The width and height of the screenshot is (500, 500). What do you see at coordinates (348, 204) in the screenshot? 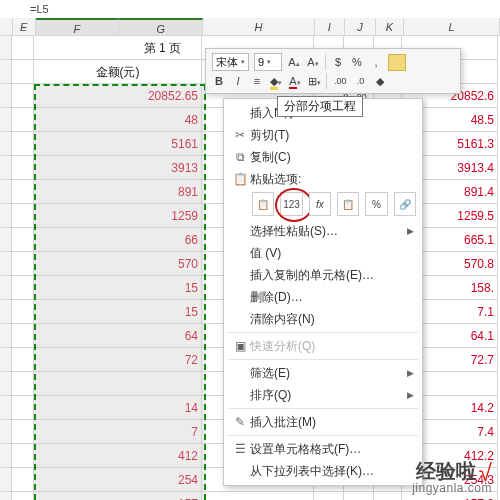
I see `paste-transpose: 📋` at bounding box center [348, 204].